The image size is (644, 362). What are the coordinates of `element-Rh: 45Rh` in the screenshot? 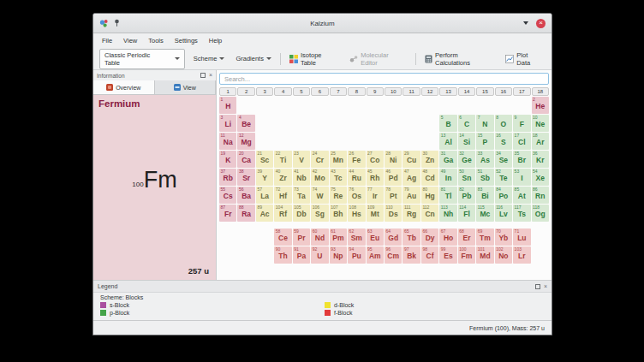 It's located at (375, 177).